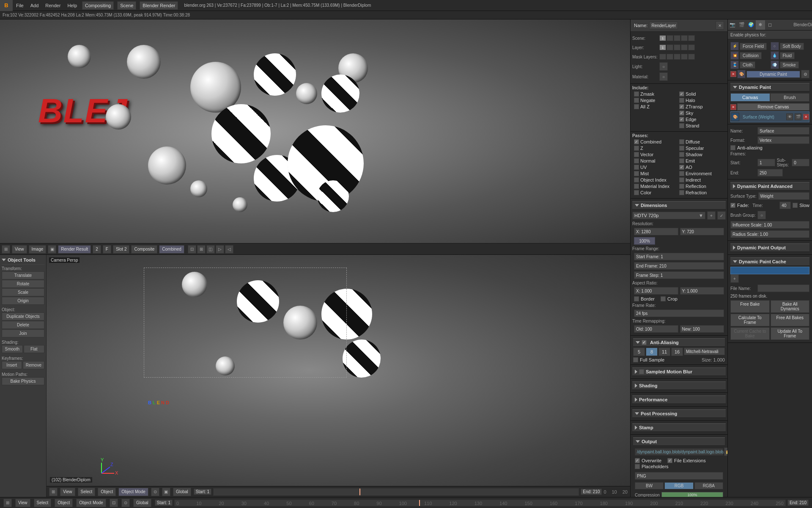  Describe the element at coordinates (770, 186) in the screenshot. I see `dp-advanced-header: Dynamic Paint Advanced` at that location.